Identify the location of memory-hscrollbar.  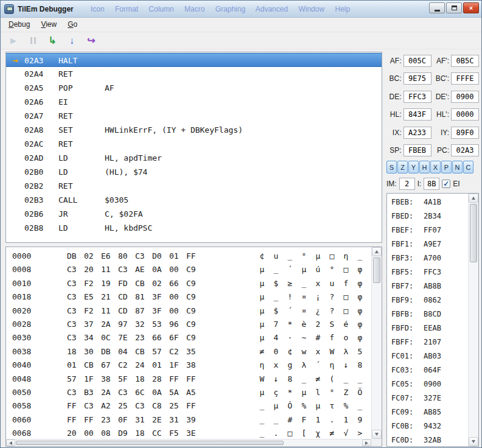
(189, 443).